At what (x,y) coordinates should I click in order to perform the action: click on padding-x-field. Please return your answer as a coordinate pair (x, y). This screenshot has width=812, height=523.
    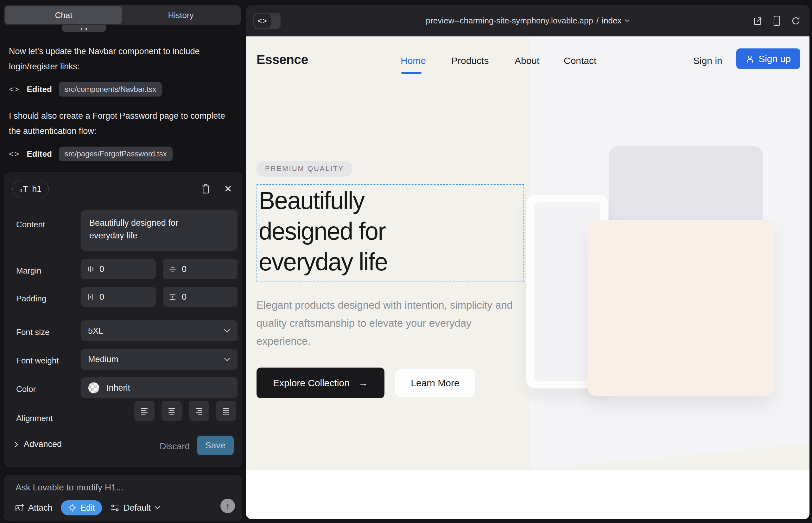
    Looking at the image, I should click on (119, 297).